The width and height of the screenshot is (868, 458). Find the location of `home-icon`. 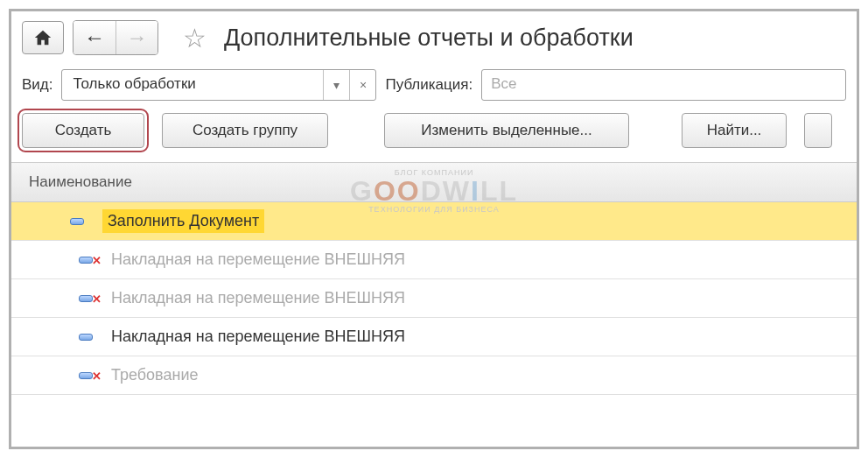

home-icon is located at coordinates (43, 38).